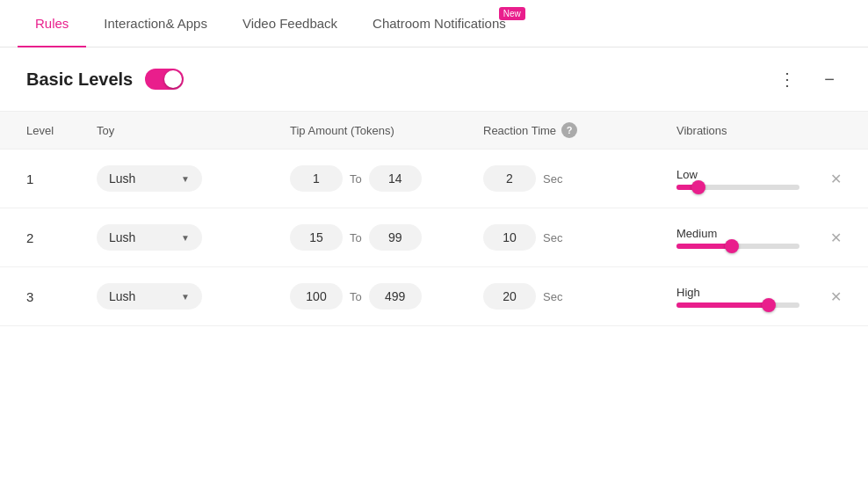 This screenshot has width=868, height=481. What do you see at coordinates (434, 297) in the screenshot?
I see `table-row: 3 Lush ▼ To Sec High ✕` at bounding box center [434, 297].